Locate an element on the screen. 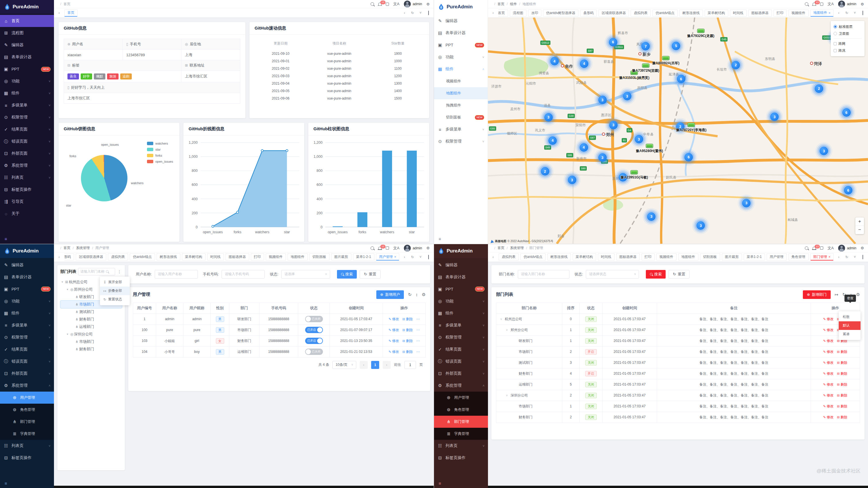 This screenshot has width=868, height=488. sidebar-item: ⚙ 系统管理 ˅ is located at coordinates (27, 166).